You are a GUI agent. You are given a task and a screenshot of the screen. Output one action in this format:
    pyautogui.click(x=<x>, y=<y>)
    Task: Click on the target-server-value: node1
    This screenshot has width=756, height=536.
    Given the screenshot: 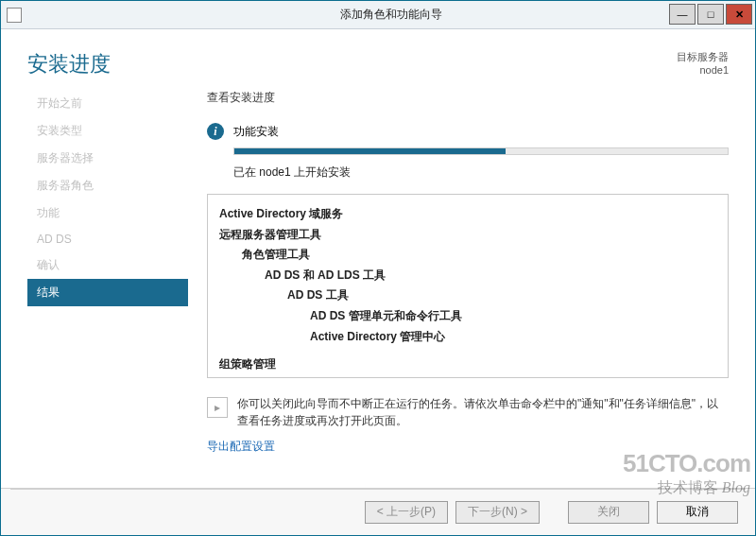 What is the action you would take?
    pyautogui.click(x=703, y=70)
    